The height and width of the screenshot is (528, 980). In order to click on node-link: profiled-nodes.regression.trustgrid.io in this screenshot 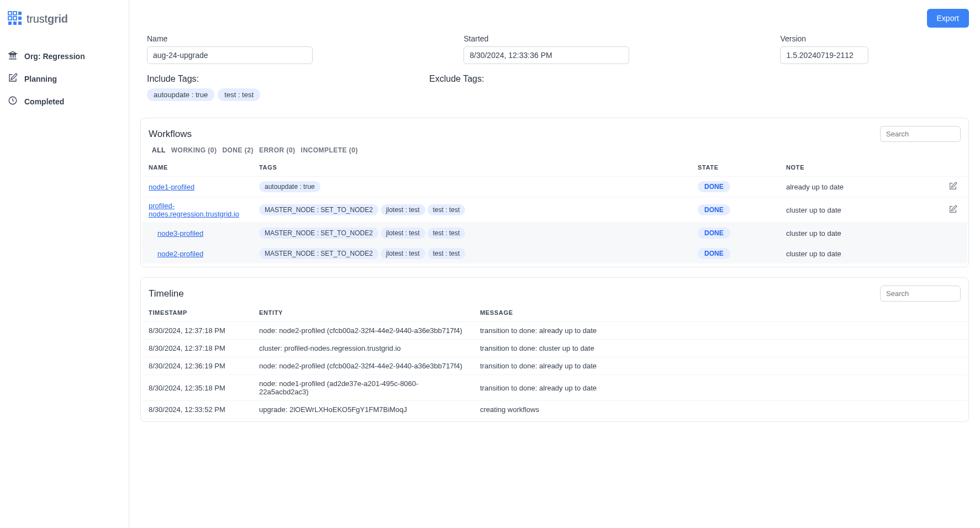, I will do `click(194, 210)`.